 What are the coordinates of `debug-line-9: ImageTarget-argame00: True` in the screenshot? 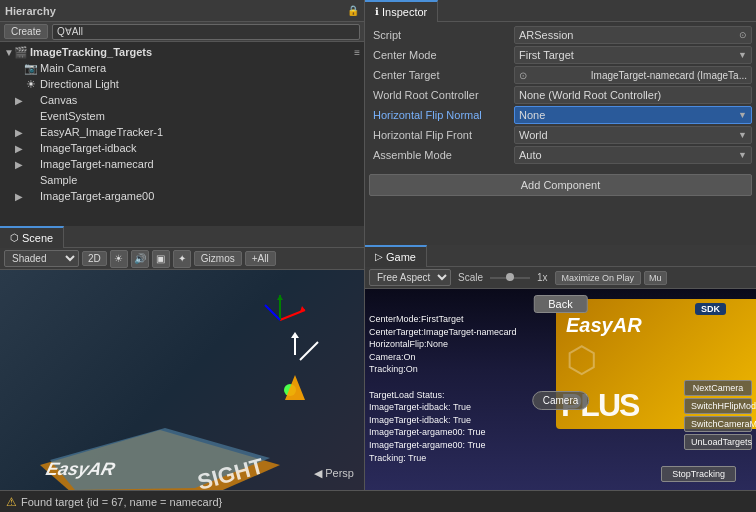 It's located at (443, 432).